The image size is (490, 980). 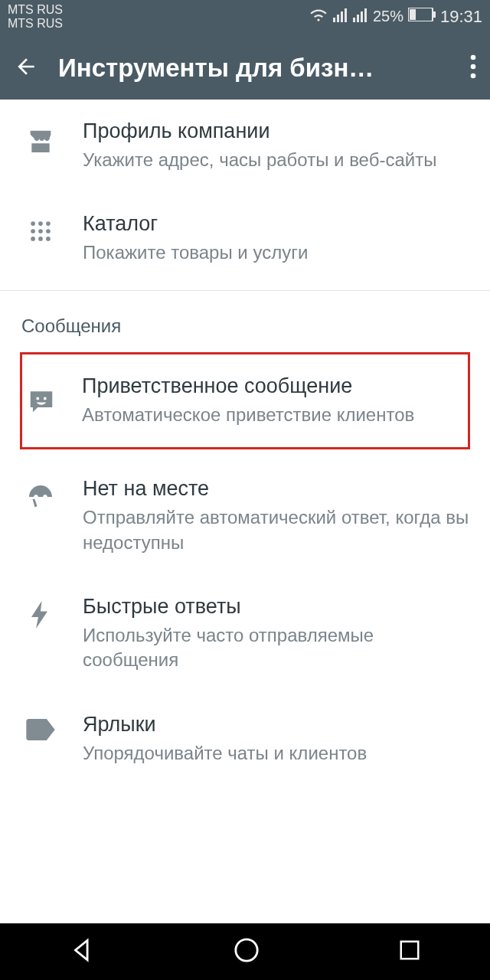 I want to click on status-bar: MTS RUS MTS RUS 25% 19:31, so click(x=245, y=18).